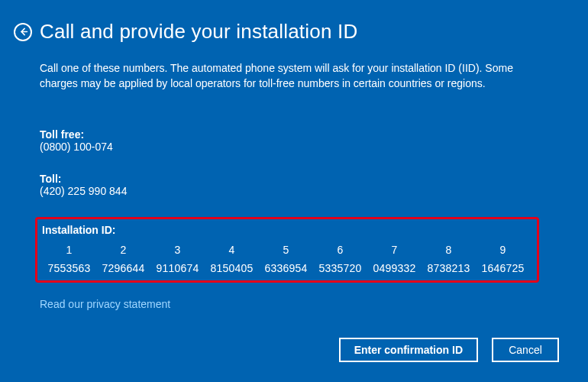 Image resolution: width=588 pixels, height=382 pixels. What do you see at coordinates (23, 32) in the screenshot?
I see `arrow-left-icon` at bounding box center [23, 32].